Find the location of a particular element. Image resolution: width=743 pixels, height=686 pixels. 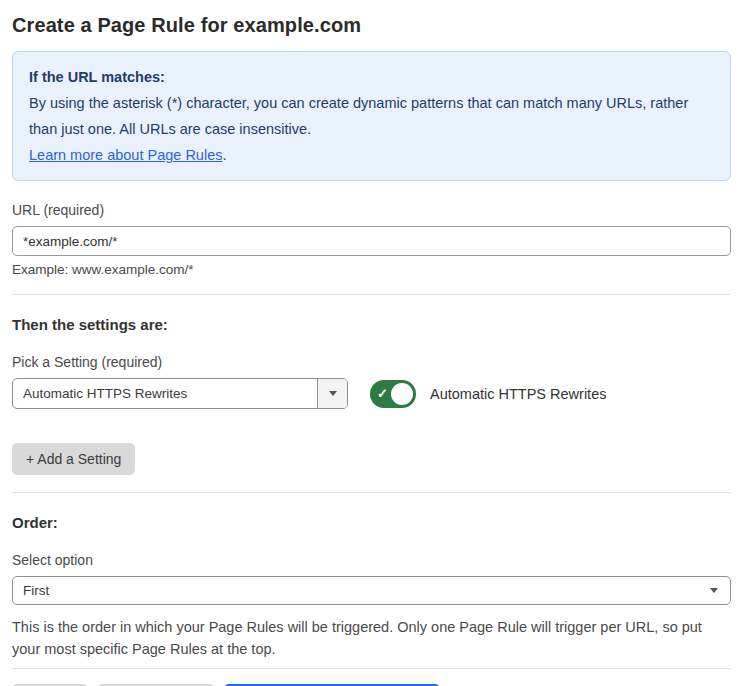

order-section-heading: Order: is located at coordinates (372, 522).